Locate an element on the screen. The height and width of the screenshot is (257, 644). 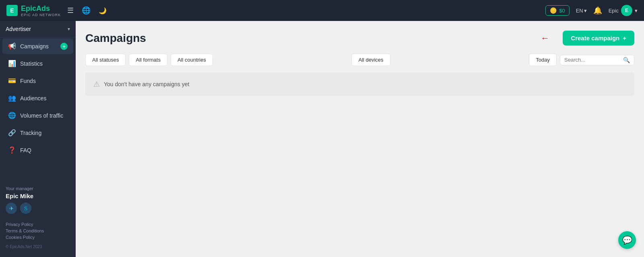
manager-name: Epic Mike is located at coordinates (38, 196).